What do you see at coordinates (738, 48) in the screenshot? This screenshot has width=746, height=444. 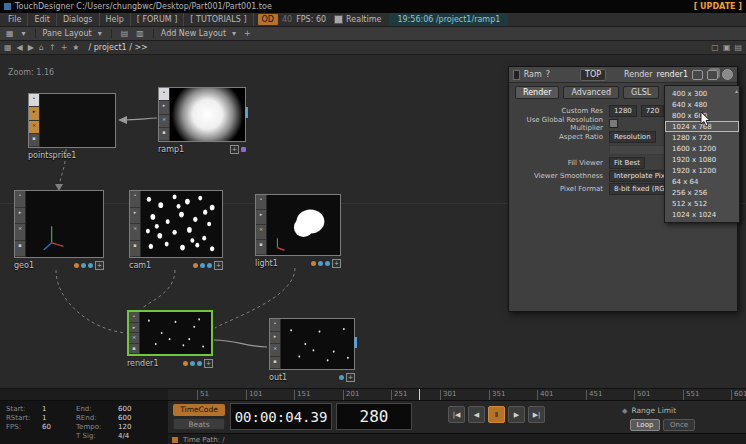 I see `pane-split-icon-3: ▤` at bounding box center [738, 48].